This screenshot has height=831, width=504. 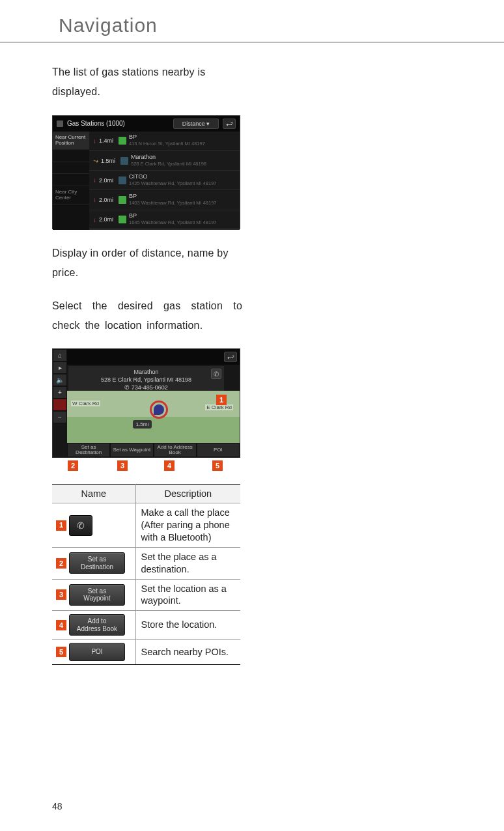 I want to click on screen1-sidebar: Near Current Position Near City Center, so click(x=71, y=181).